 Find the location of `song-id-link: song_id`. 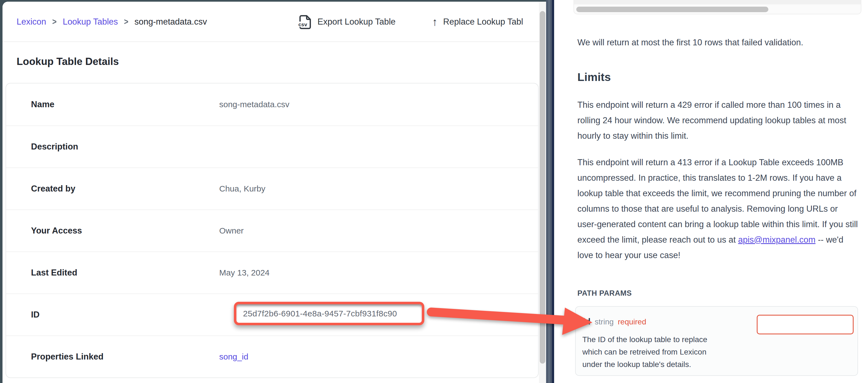

song-id-link: song_id is located at coordinates (234, 357).